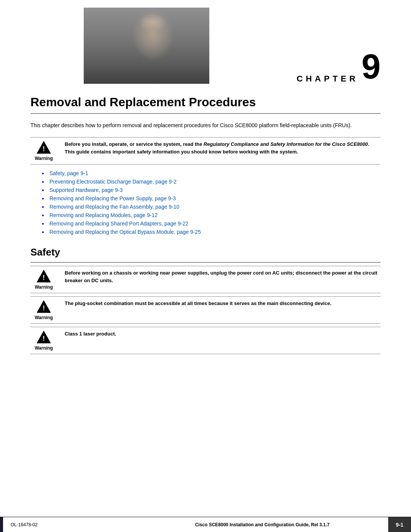 Image resolution: width=411 pixels, height=532 pixels. What do you see at coordinates (2, 525) in the screenshot?
I see `footer-left-bar` at bounding box center [2, 525].